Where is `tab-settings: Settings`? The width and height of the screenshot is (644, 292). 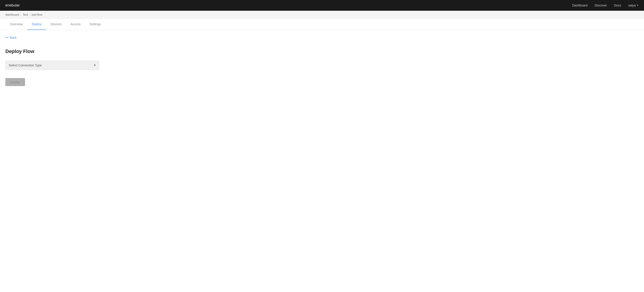 tab-settings: Settings is located at coordinates (96, 24).